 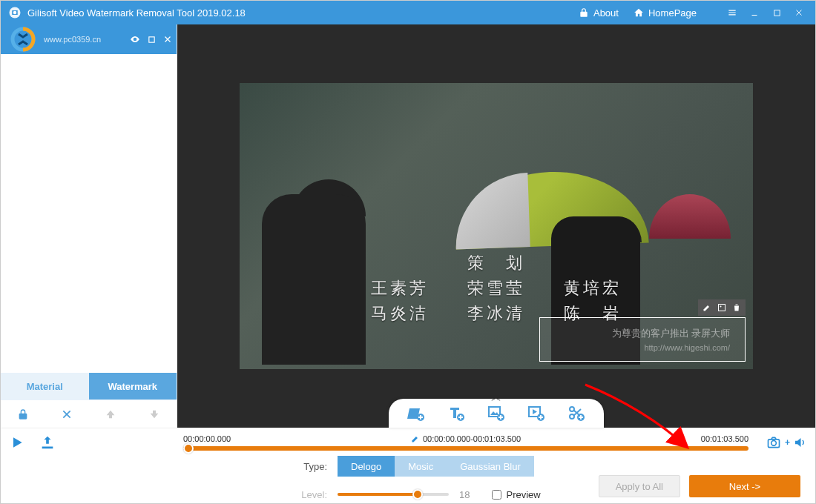 I want to click on about-link: About, so click(x=599, y=13).